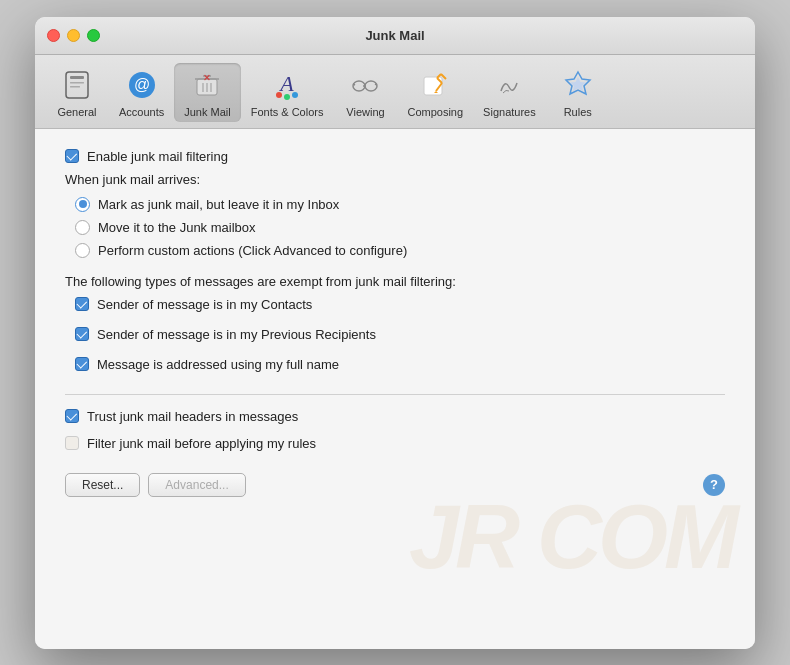 Image resolution: width=790 pixels, height=665 pixels. I want to click on toolbar-item-accounts: @ Accounts, so click(142, 92).